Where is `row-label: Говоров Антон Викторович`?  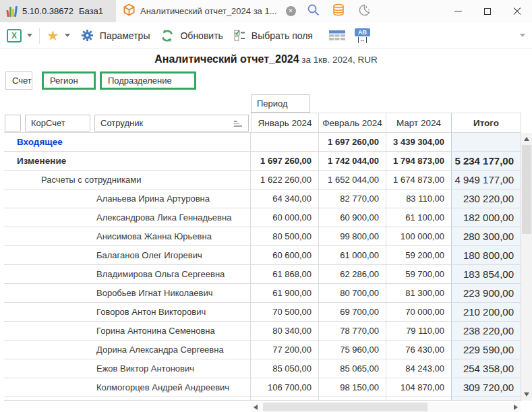 row-label: Говоров Антон Викторович is located at coordinates (127, 312).